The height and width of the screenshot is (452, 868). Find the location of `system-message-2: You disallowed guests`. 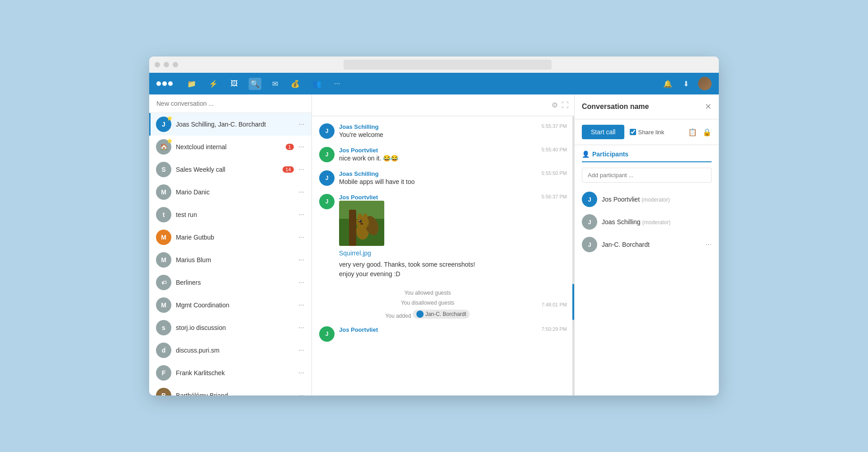

system-message-2: You disallowed guests is located at coordinates (428, 303).